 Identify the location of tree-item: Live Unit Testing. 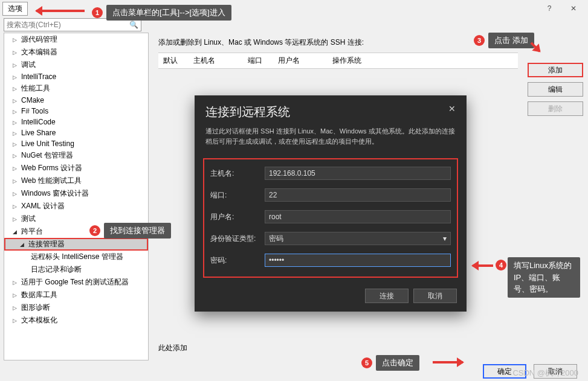
(76, 144).